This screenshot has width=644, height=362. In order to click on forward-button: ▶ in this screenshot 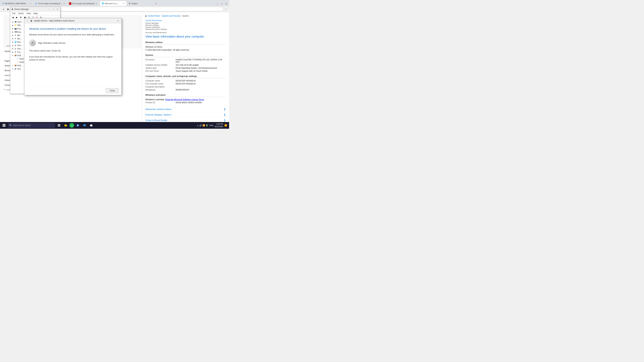, I will do `click(8, 9)`.